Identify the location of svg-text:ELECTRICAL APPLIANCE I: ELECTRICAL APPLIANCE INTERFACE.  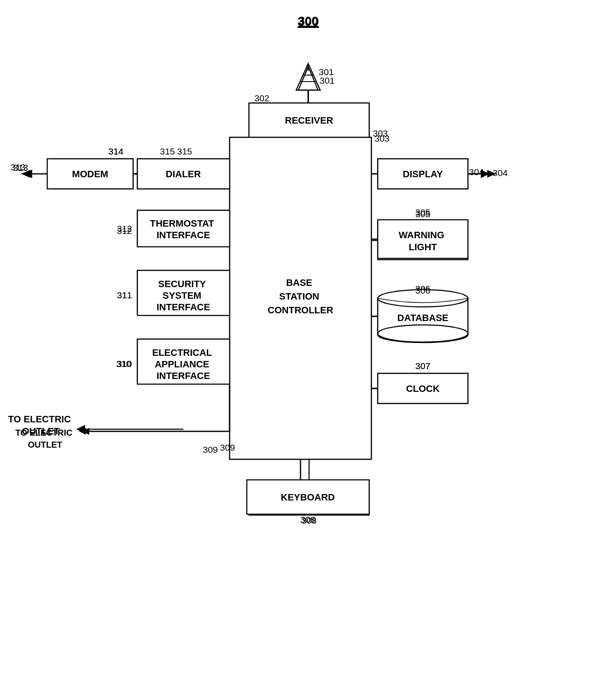
(183, 364).